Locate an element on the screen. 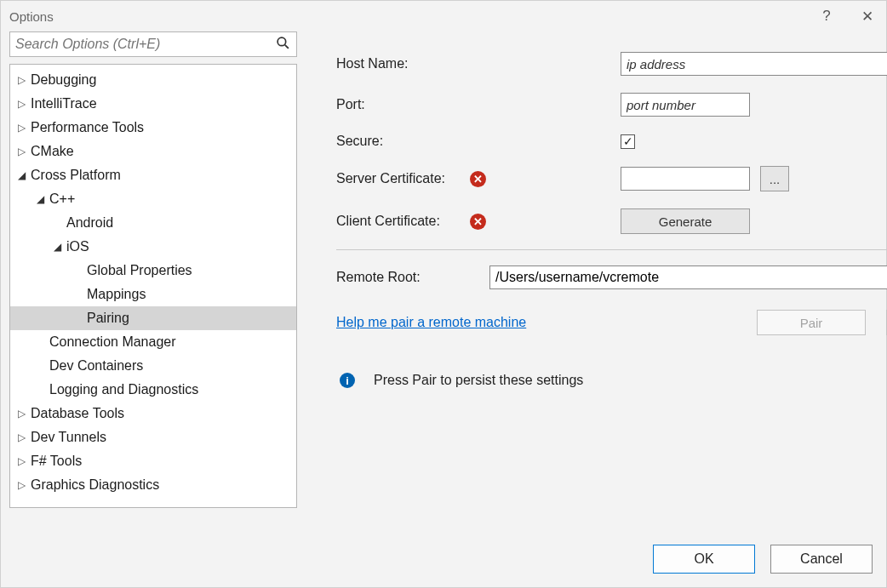 The height and width of the screenshot is (588, 887). tree-item-database-tools: ▷Database Tools is located at coordinates (153, 414).